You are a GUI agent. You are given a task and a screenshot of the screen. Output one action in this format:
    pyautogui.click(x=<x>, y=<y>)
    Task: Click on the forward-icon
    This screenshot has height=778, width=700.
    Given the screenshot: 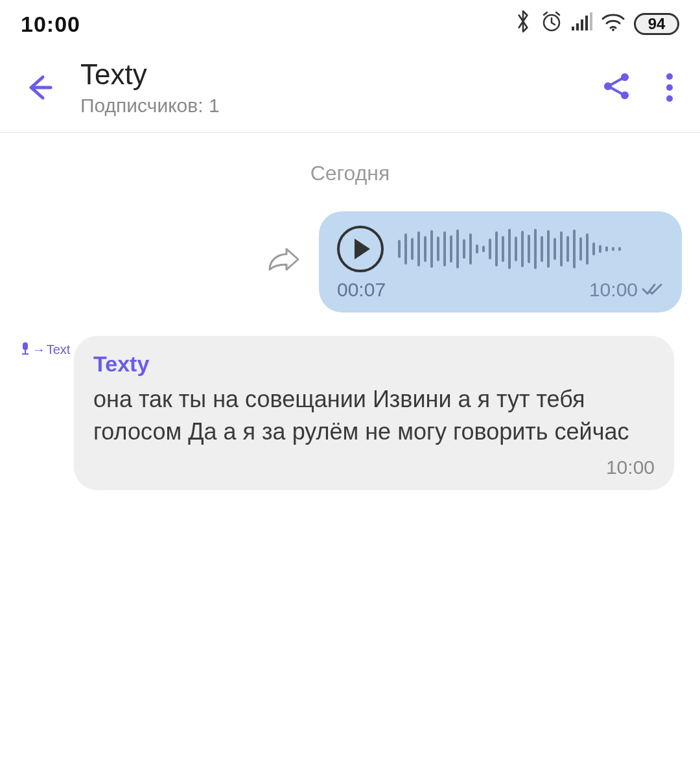 What is the action you would take?
    pyautogui.click(x=283, y=262)
    